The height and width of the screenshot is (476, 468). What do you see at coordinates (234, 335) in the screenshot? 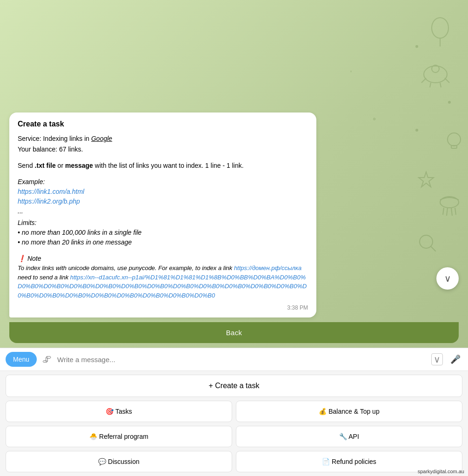
I see `back-button-container: Back` at bounding box center [234, 335].